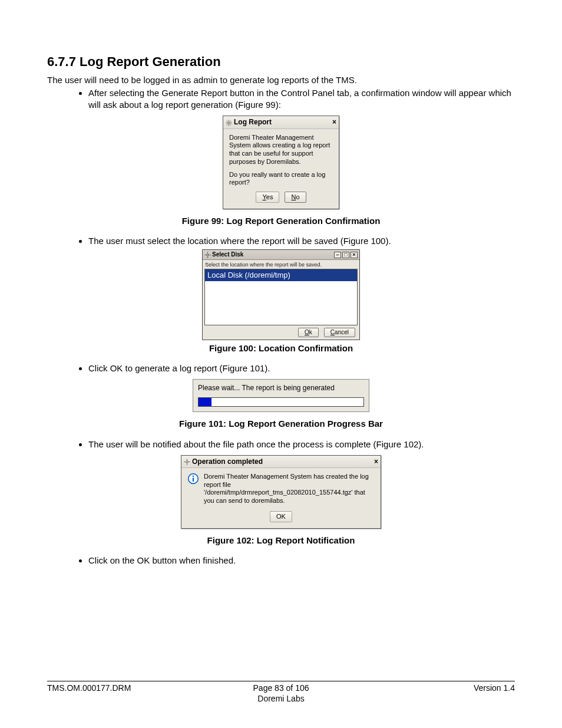 This screenshot has width=562, height=728. Describe the element at coordinates (281, 396) in the screenshot. I see `figure-101-image: Please wait... The report is being gener…` at that location.